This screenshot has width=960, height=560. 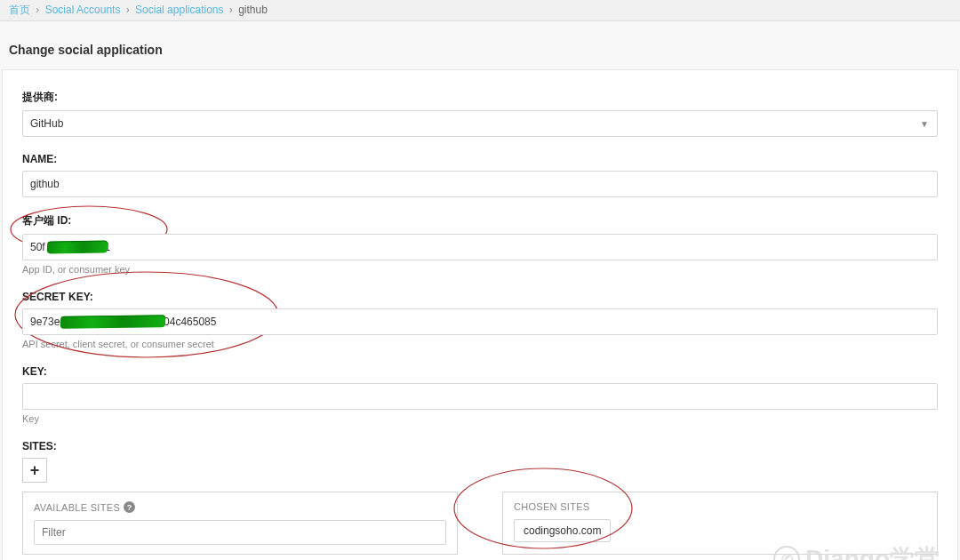 I want to click on sites-label: SITES:, so click(x=480, y=446).